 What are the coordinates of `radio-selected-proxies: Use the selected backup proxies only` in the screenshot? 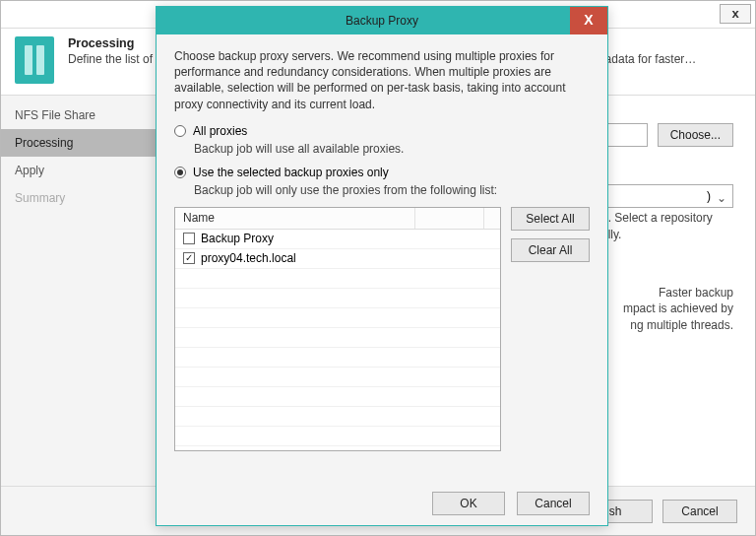 It's located at (382, 172).